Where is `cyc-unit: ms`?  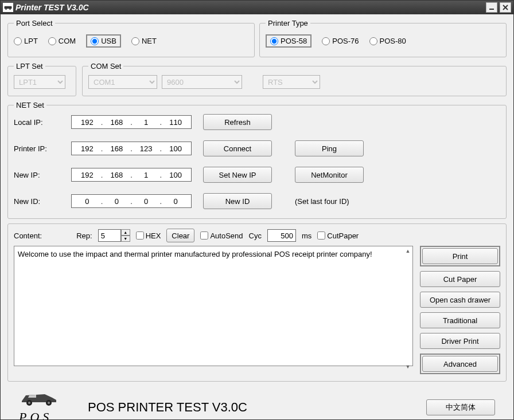 cyc-unit: ms is located at coordinates (306, 236).